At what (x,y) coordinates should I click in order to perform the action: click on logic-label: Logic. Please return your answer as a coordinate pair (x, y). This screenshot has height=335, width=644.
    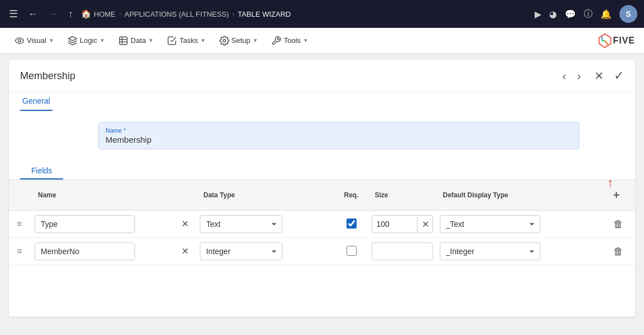
    Looking at the image, I should click on (88, 40).